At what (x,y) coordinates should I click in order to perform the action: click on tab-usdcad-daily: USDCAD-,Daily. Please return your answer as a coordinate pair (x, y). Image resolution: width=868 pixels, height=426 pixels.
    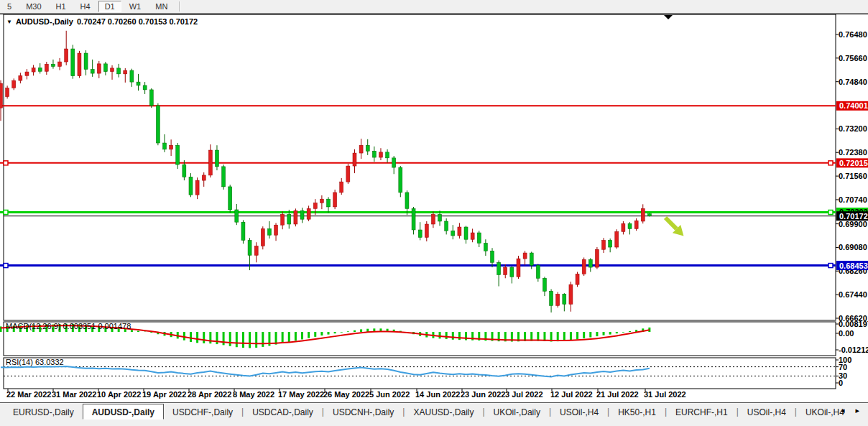
    Looking at the image, I should click on (283, 412).